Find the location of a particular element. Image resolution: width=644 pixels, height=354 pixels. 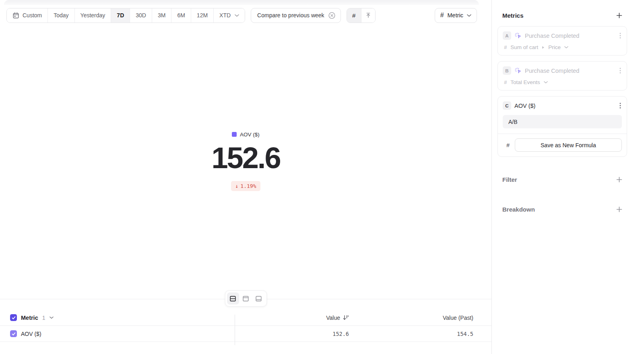

breakdown-title: Breakdown is located at coordinates (518, 209).